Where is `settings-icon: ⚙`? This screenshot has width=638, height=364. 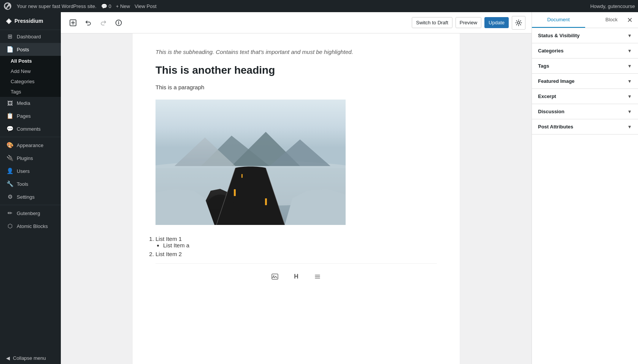 settings-icon: ⚙ is located at coordinates (10, 197).